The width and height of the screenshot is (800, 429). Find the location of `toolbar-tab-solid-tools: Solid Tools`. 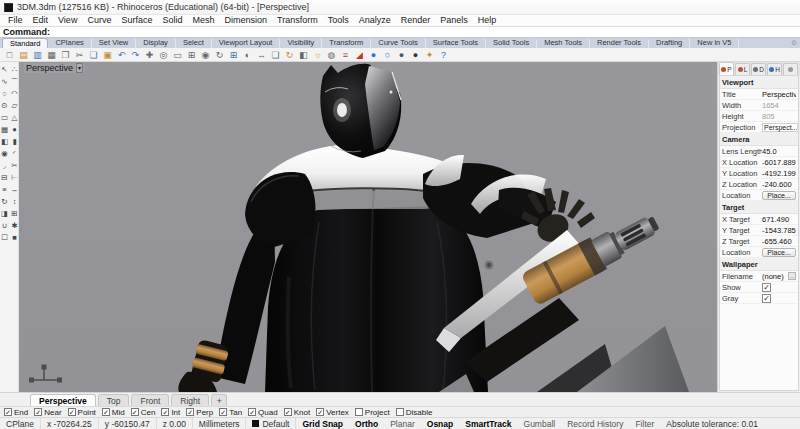

toolbar-tab-solid-tools: Solid Tools is located at coordinates (512, 43).